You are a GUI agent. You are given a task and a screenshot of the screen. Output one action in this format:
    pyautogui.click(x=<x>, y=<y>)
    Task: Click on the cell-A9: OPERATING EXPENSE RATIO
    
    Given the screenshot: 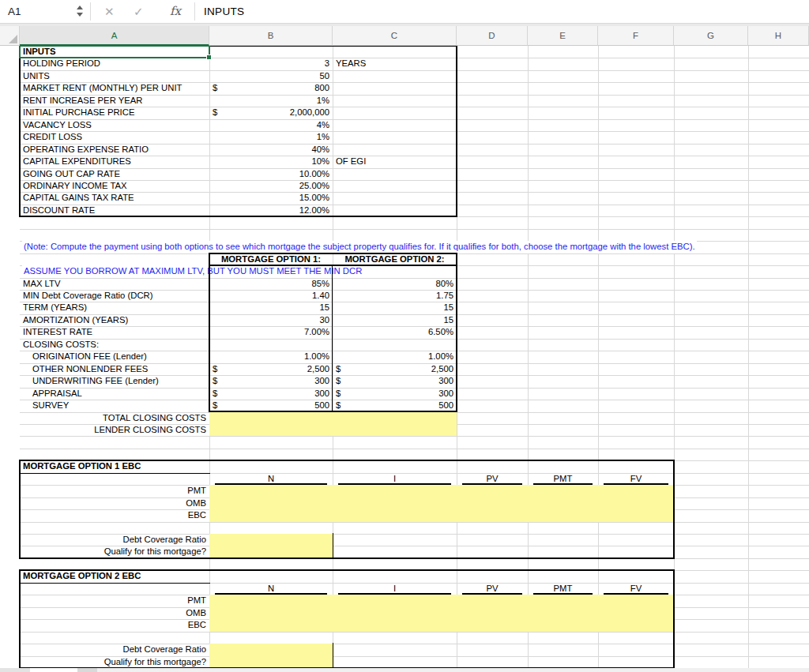 What is the action you would take?
    pyautogui.click(x=115, y=150)
    